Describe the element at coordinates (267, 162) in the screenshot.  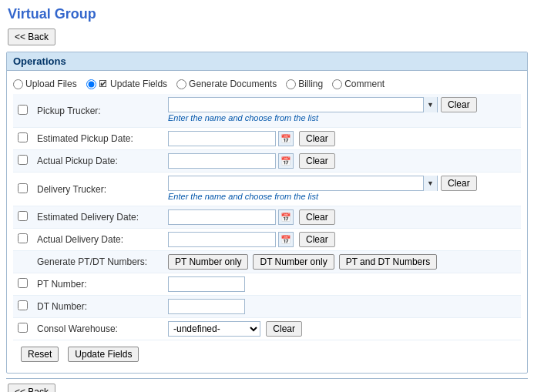
I see `table-row: Actual Pickup Date: 📅 Clear` at that location.